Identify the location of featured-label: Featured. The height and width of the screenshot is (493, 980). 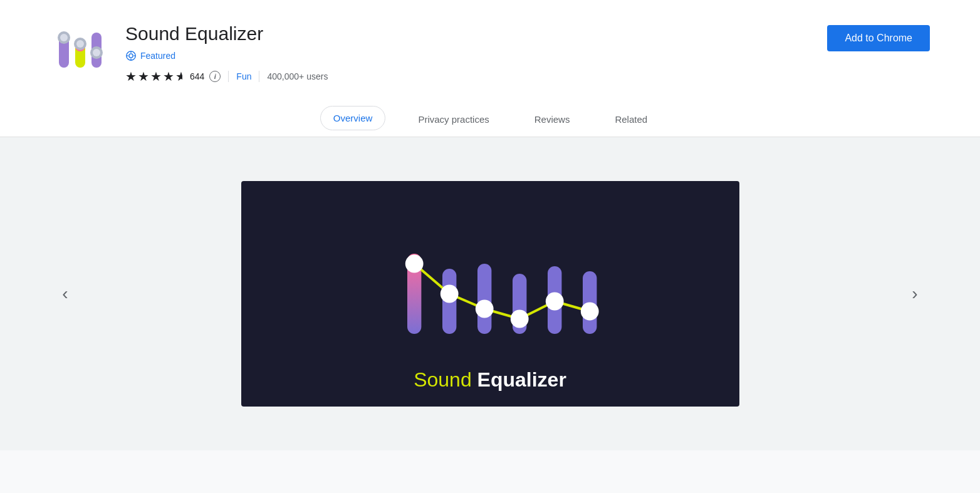
(158, 56).